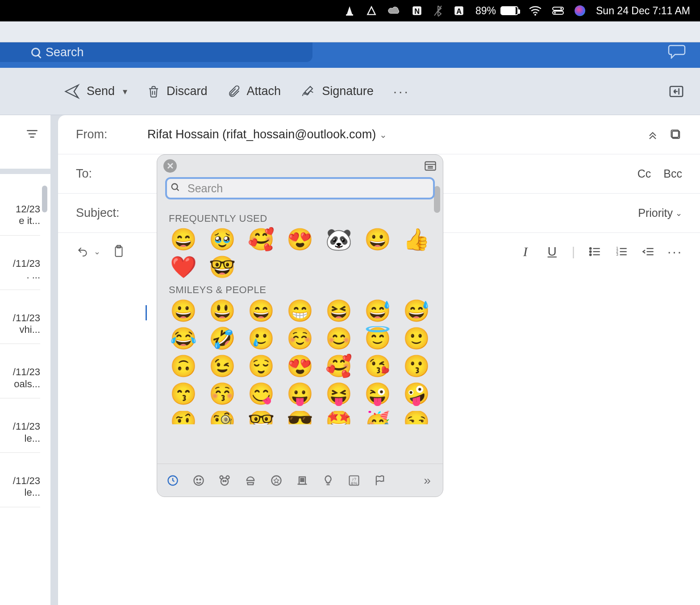 This screenshot has width=700, height=605. I want to click on emoji-item: 😎, so click(300, 418).